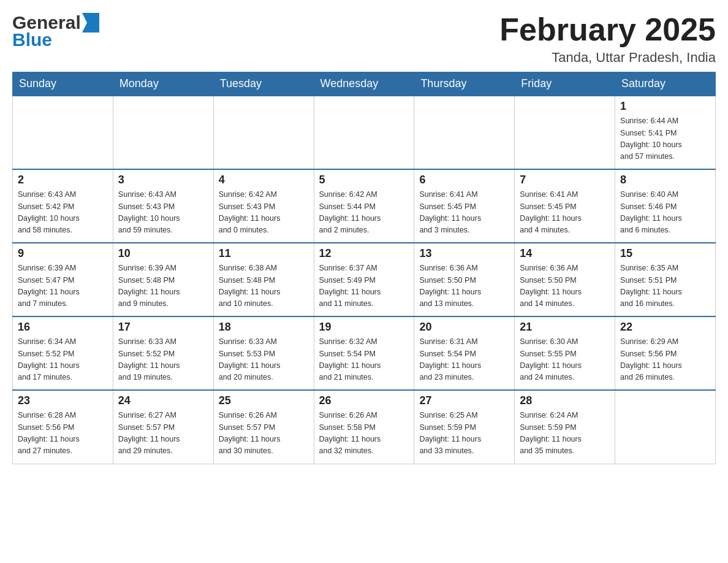 Image resolution: width=728 pixels, height=563 pixels. What do you see at coordinates (264, 434) in the screenshot?
I see `day-info: Sunrise: 6:26 AMSunset: 5:57 PMDaylight:…` at bounding box center [264, 434].